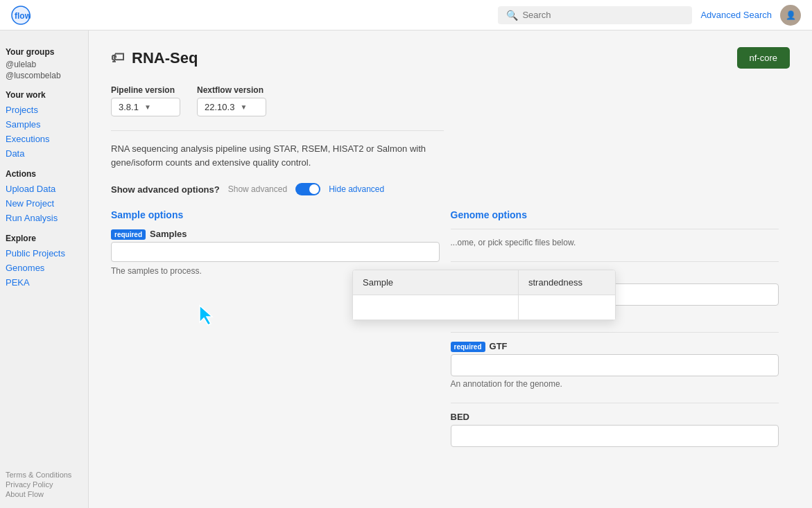 This screenshot has width=812, height=508. I want to click on search-input, so click(603, 15).